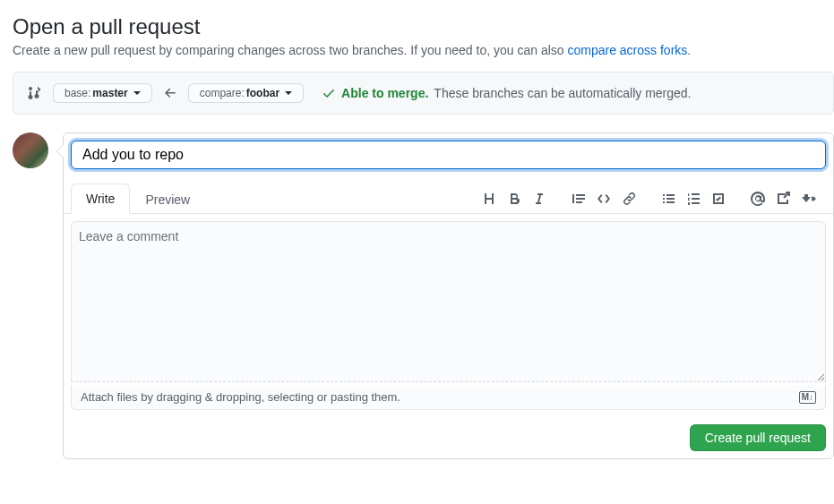  I want to click on mention-icon, so click(758, 199).